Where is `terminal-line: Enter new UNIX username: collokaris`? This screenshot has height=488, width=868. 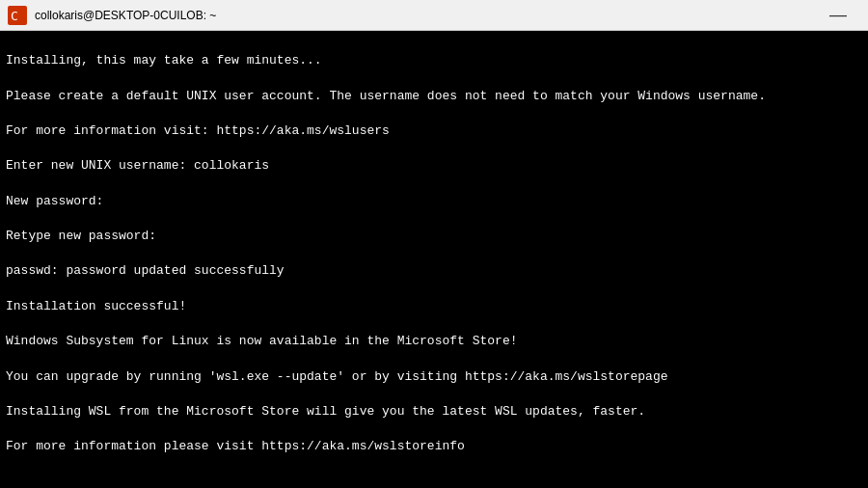 terminal-line: Enter new UNIX username: collokaris is located at coordinates (434, 166).